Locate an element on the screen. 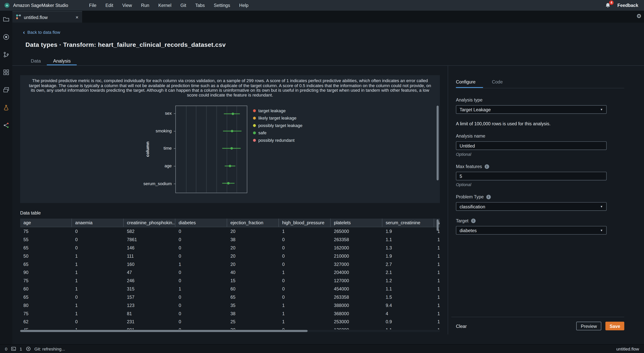 This screenshot has width=644, height=353. table-row: 65116012003270002.71 is located at coordinates (230, 264).